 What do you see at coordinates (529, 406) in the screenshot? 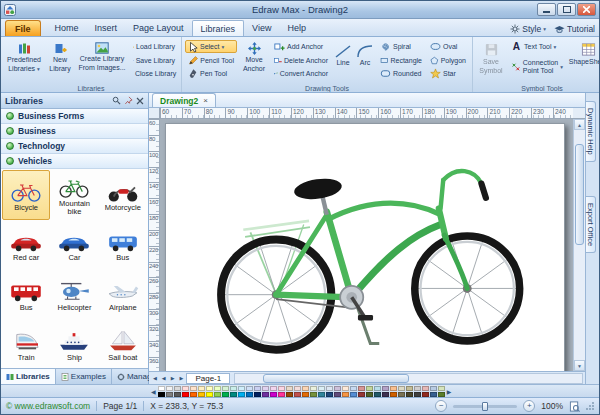
I see `zoom-in-button: +` at bounding box center [529, 406].